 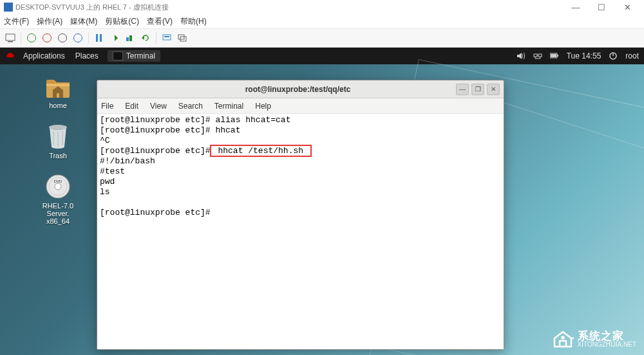 I want to click on host-menu-action: 操作(A), so click(x=50, y=22).